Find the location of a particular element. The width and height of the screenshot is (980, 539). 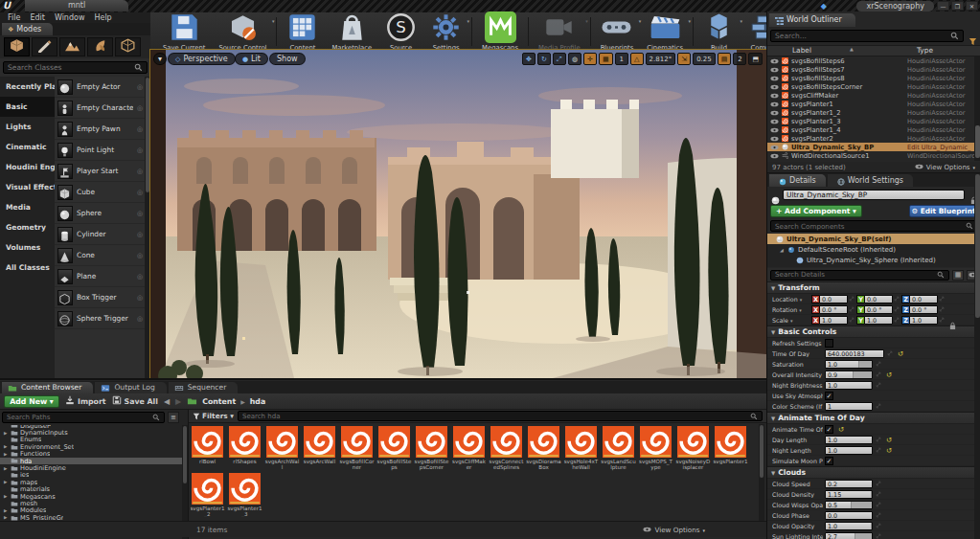

lit-mode-selector: ●Lit is located at coordinates (251, 59).